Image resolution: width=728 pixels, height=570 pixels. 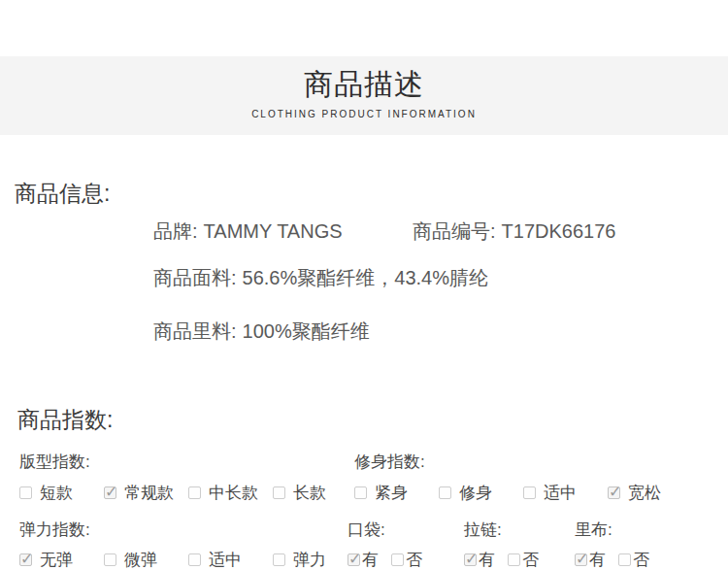 What do you see at coordinates (149, 493) in the screenshot?
I see `option-label: 常规款` at bounding box center [149, 493].